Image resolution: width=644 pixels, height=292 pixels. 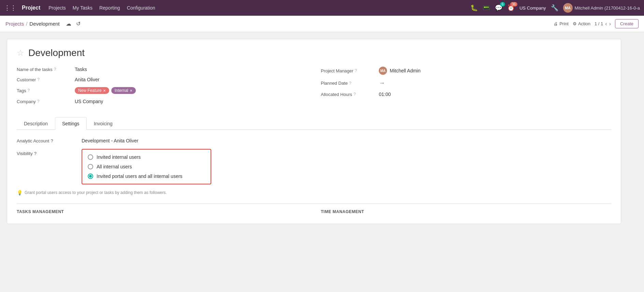 I want to click on pager-next: ›, so click(x=610, y=24).